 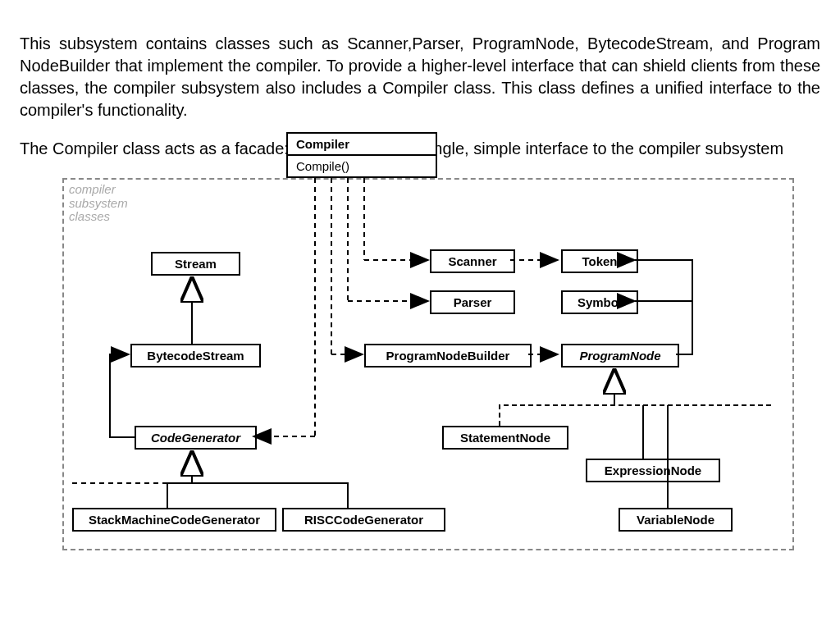 What do you see at coordinates (620, 356) in the screenshot?
I see `class-programnode: ProgramNode` at bounding box center [620, 356].